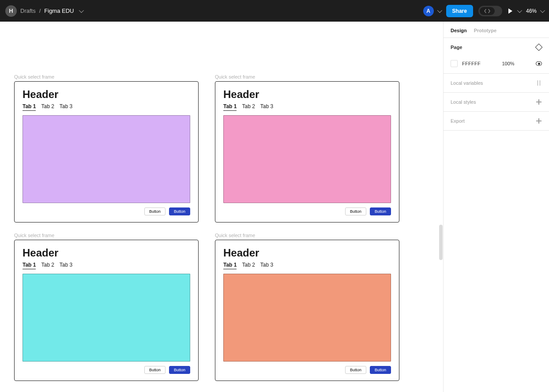 Image resolution: width=549 pixels, height=392 pixels. Describe the element at coordinates (487, 11) in the screenshot. I see `code-icon` at that location.